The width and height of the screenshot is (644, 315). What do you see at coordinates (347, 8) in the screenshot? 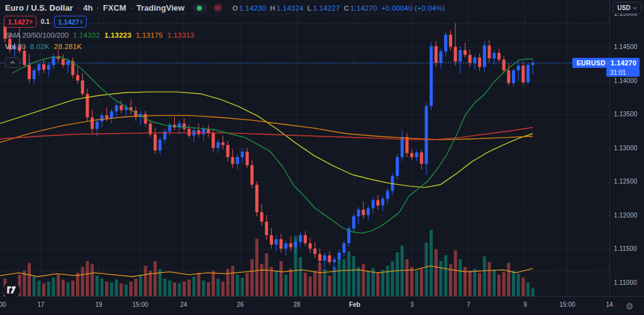
I see `close-label: C` at bounding box center [347, 8].